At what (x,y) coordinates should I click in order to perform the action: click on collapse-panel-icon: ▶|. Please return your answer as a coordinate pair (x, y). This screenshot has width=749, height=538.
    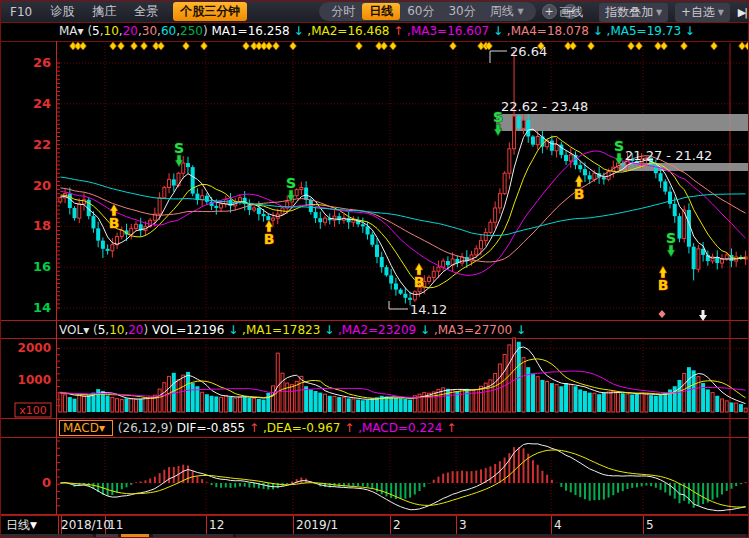
    Looking at the image, I should click on (742, 12).